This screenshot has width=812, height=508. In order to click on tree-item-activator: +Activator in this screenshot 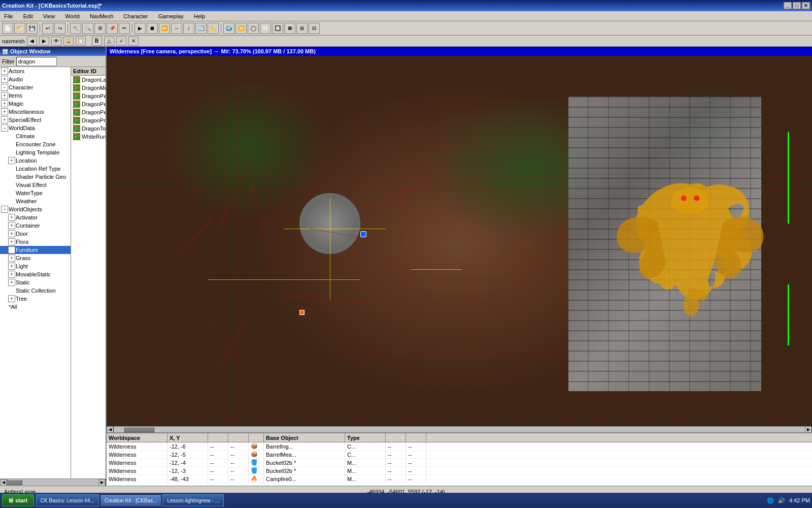, I will do `click(36, 217)`.